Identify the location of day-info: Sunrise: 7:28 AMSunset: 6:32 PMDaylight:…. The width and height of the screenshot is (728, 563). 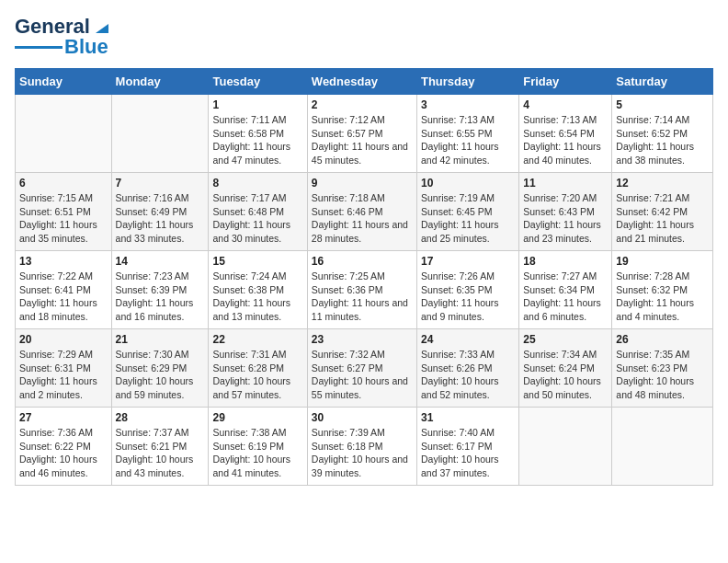
(662, 296).